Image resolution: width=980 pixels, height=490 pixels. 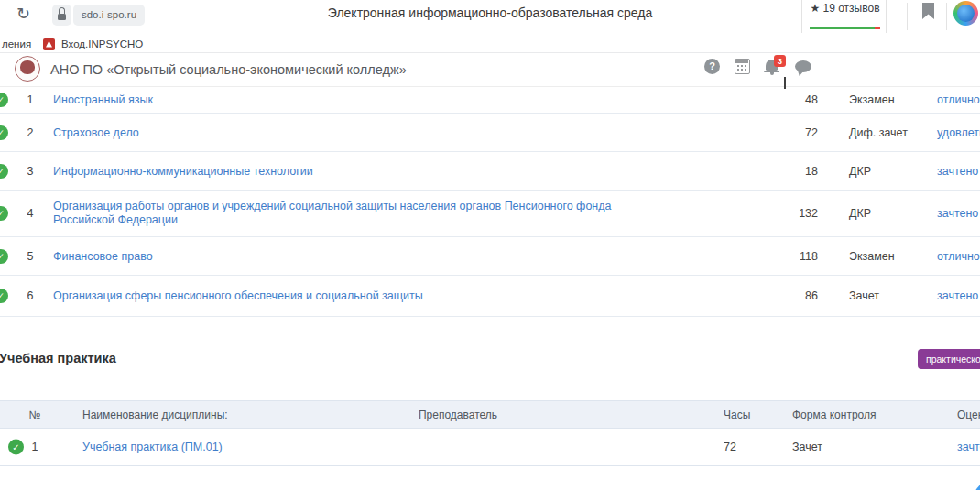 I want to click on lock-shackle, so click(x=62, y=11).